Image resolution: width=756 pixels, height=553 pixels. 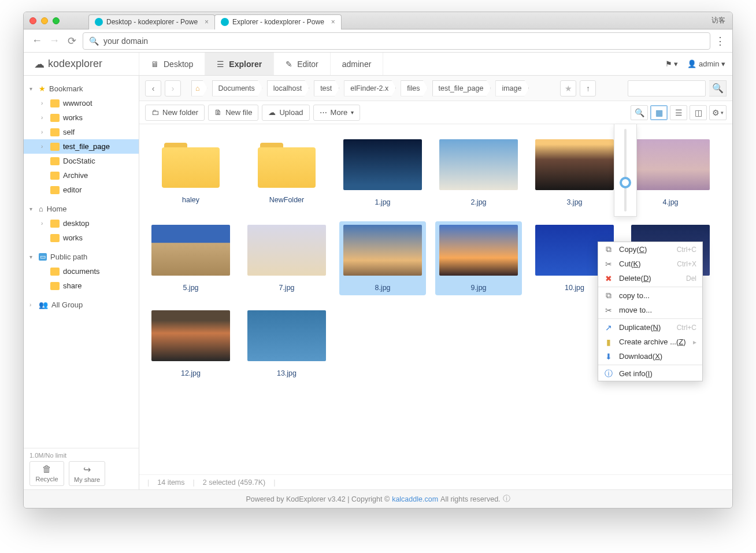 I want to click on sidebar-item-documents: documents, so click(x=81, y=272).